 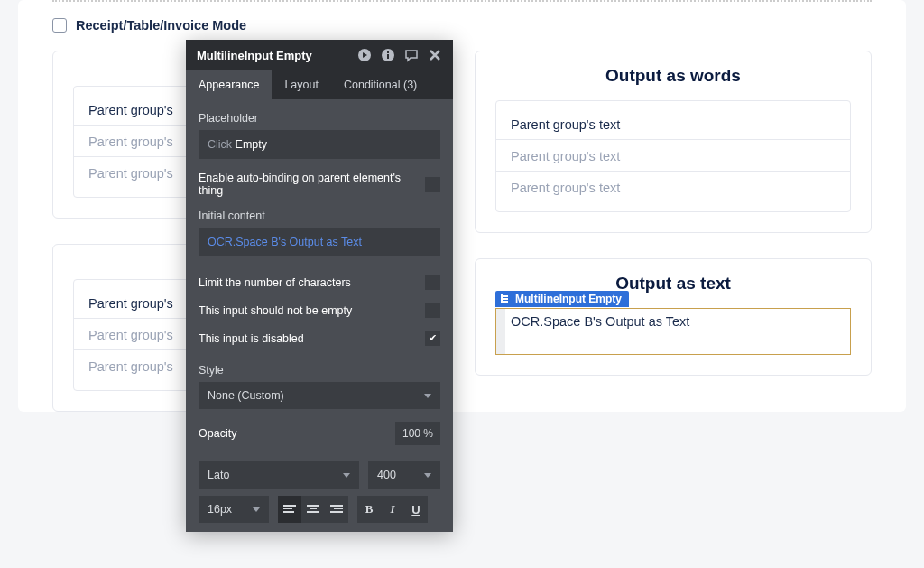 I want to click on opacity-input: 100 %, so click(x=418, y=433).